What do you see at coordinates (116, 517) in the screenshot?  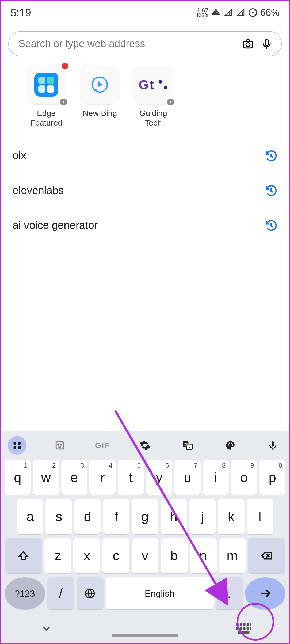 I see `key-f: f` at bounding box center [116, 517].